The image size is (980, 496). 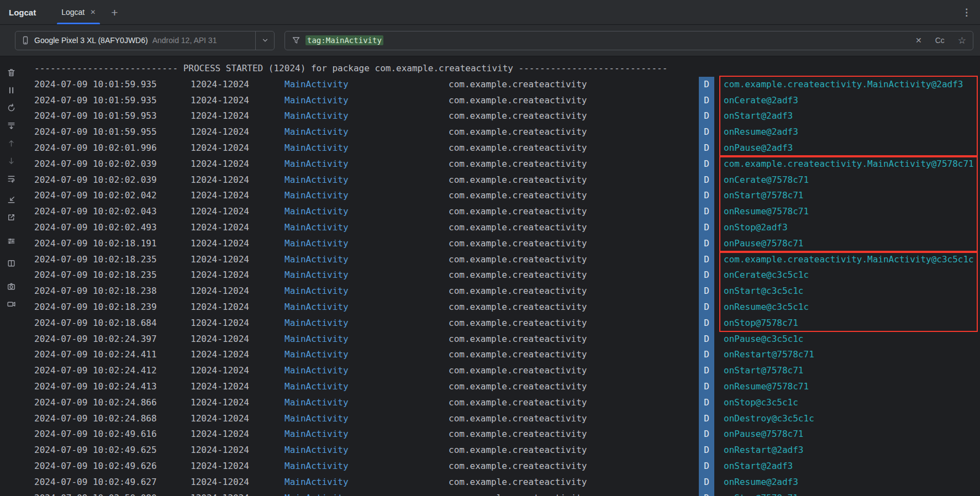 I want to click on tab-close-icon: ✕, so click(x=93, y=12).